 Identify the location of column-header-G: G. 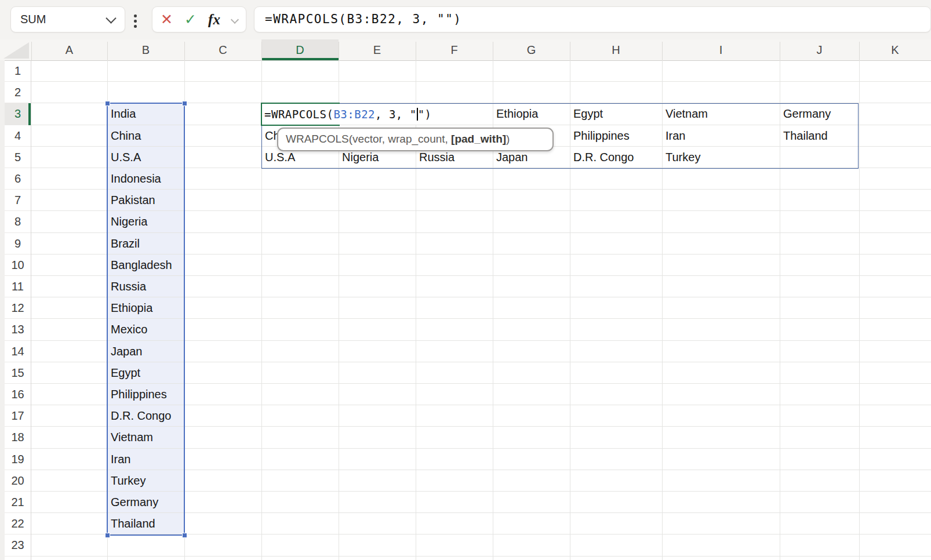
(531, 50).